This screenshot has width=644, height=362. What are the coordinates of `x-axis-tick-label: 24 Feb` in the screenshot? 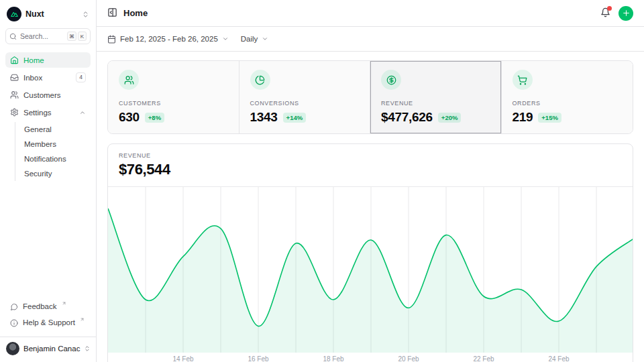 It's located at (558, 359).